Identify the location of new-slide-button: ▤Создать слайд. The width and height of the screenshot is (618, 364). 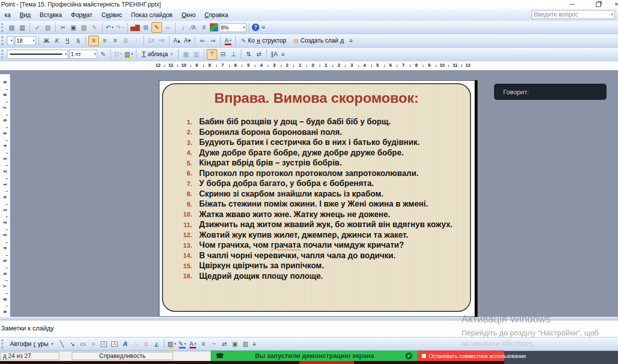
(319, 41).